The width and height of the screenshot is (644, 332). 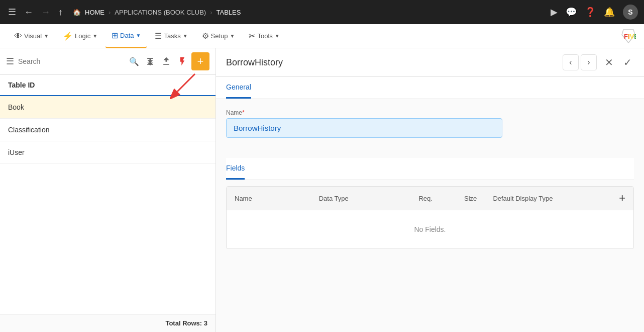 What do you see at coordinates (46, 36) in the screenshot?
I see `visual-dropdown-icon: ▼` at bounding box center [46, 36].